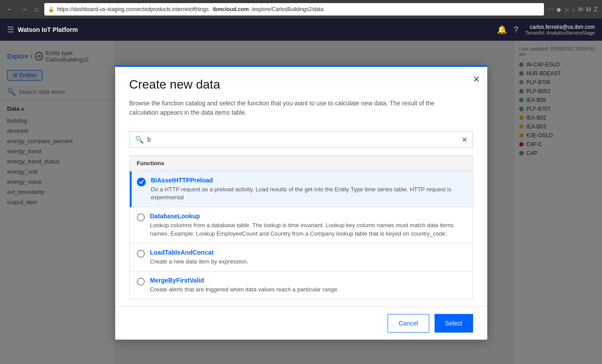 This screenshot has width=602, height=364. Describe the element at coordinates (301, 190) in the screenshot. I see `function-row: BIAssetHTTPPreload Do a HTTP request as …` at that location.